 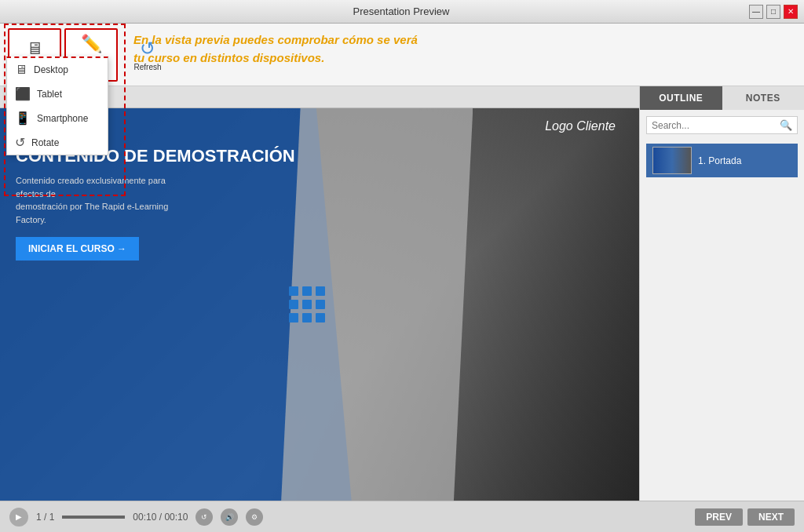 What do you see at coordinates (49, 94) in the screenshot?
I see `dropdown-tablet-label: Tablet` at bounding box center [49, 94].